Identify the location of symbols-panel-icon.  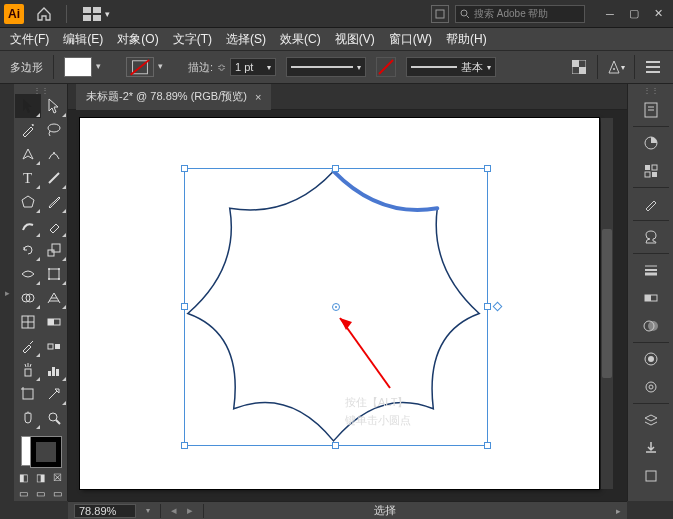
(651, 237).